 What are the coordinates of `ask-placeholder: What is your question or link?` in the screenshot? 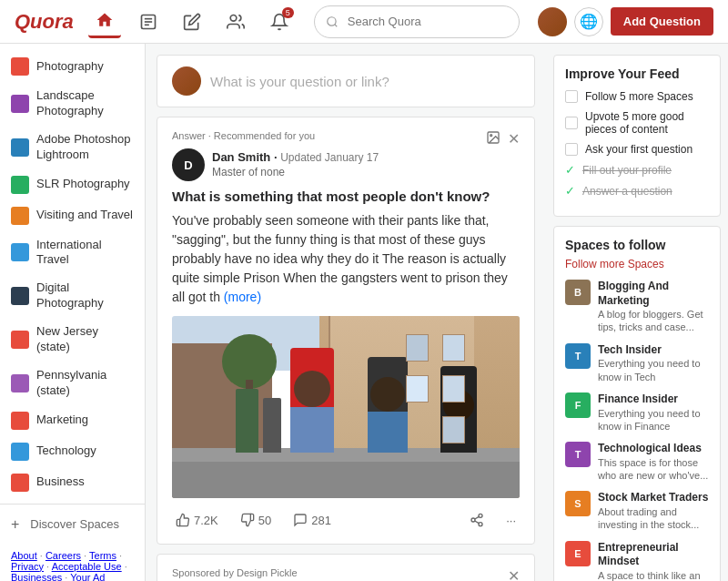 It's located at (365, 82).